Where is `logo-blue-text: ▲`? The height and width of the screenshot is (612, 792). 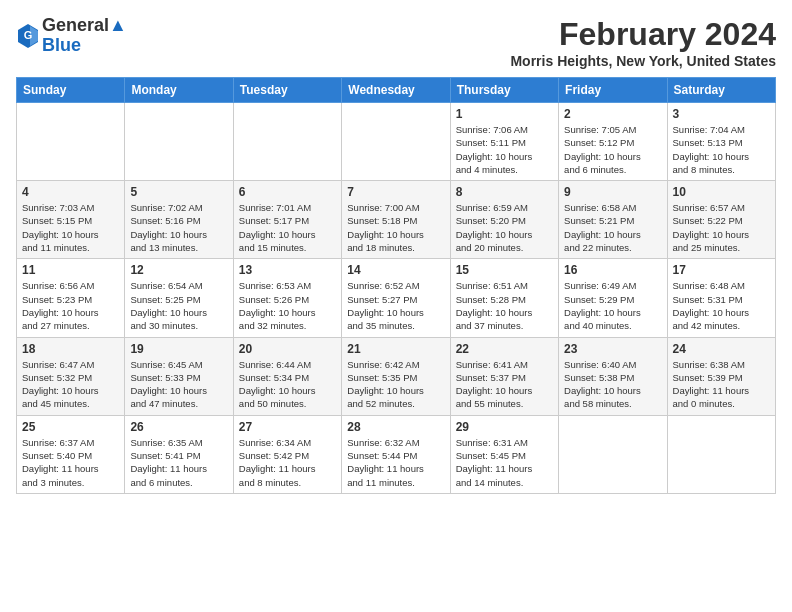
logo-blue-text: ▲ is located at coordinates (118, 25).